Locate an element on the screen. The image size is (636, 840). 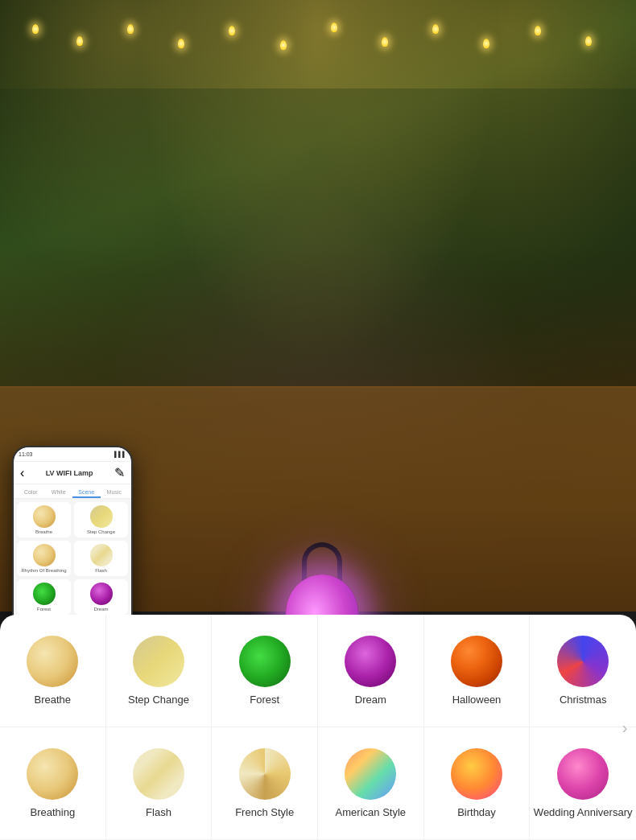
scene-french-style: French Style is located at coordinates (265, 784).